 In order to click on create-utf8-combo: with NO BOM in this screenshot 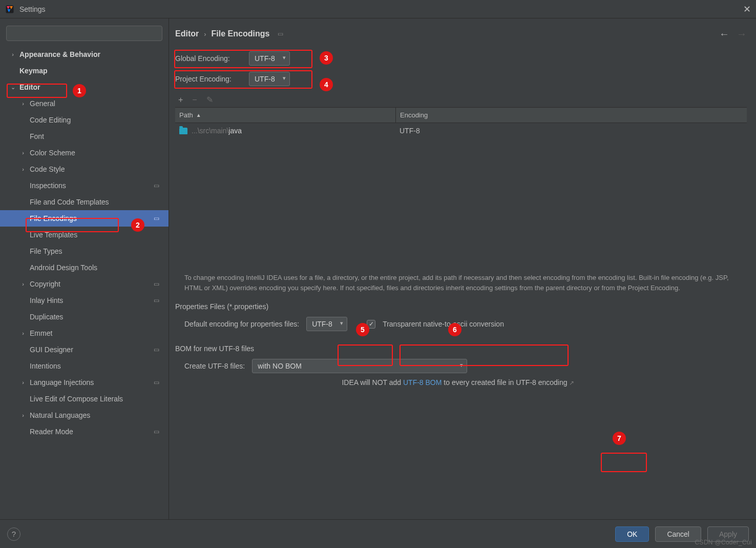, I will do `click(360, 366)`.